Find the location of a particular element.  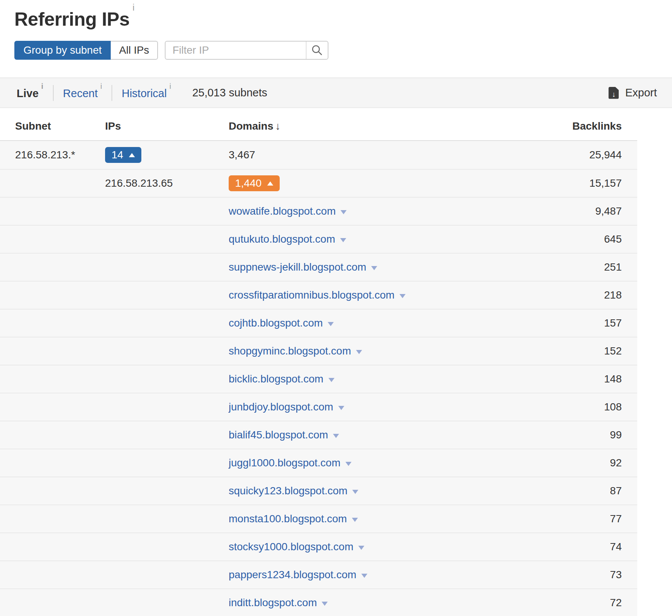

ips-collapse-badge: 14 is located at coordinates (123, 155).